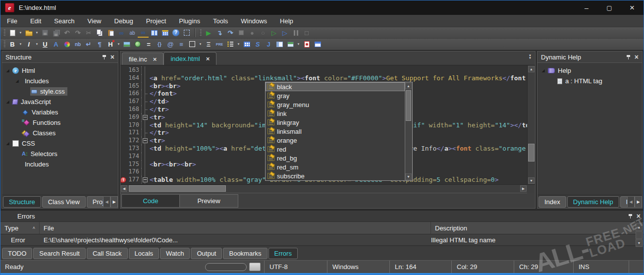 The height and width of the screenshot is (275, 644). I want to click on document-tab-index-html: index.html×, so click(190, 58).